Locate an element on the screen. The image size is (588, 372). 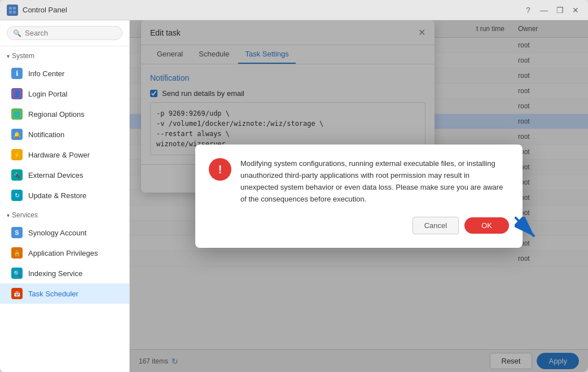
sidebar-item-hardware-power: ⚡ Hardware & Power is located at coordinates (64, 155).